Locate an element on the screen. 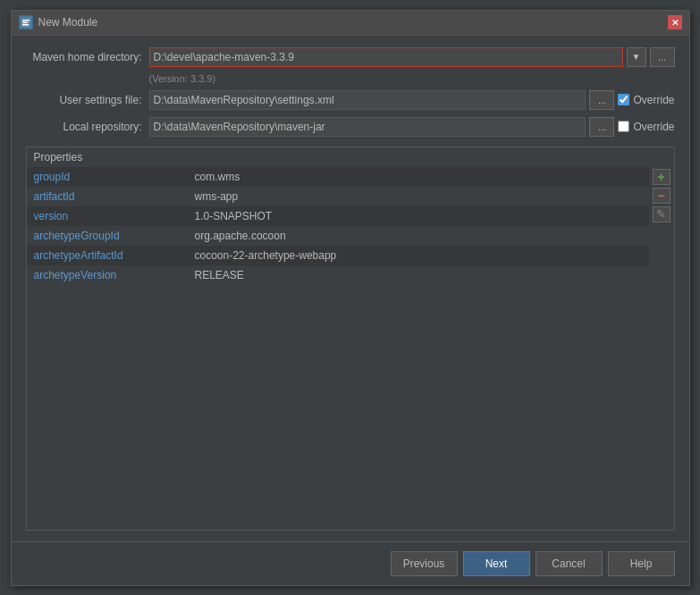  maven-version-text: (Version: 3.3.9) is located at coordinates (412, 79).